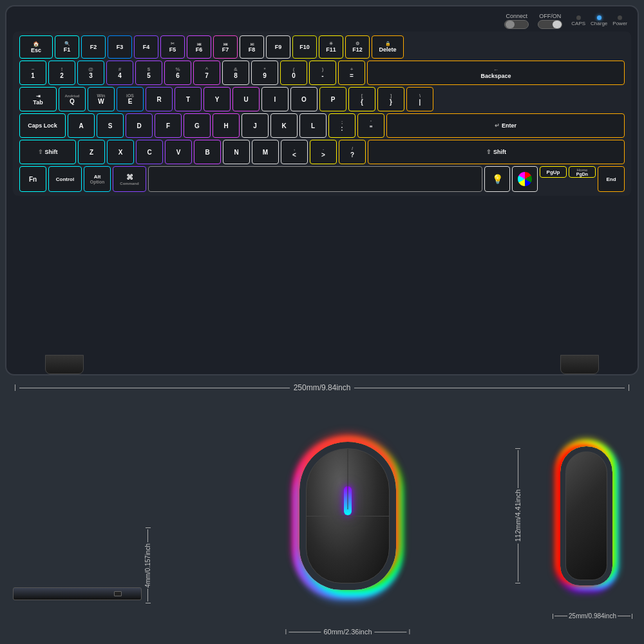 This screenshot has height=644, width=644. I want to click on key-a: A, so click(81, 126).